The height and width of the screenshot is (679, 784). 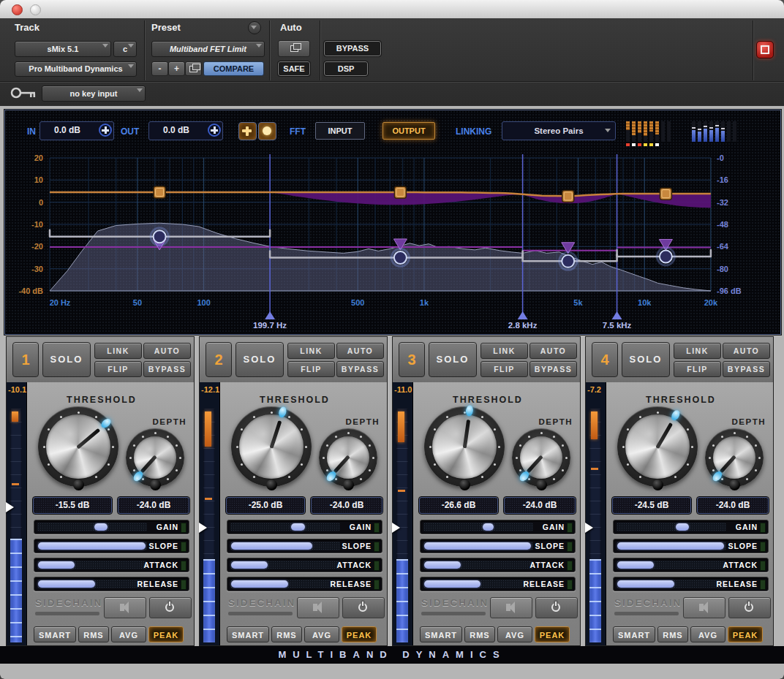 I want to click on add-band-button, so click(x=247, y=132).